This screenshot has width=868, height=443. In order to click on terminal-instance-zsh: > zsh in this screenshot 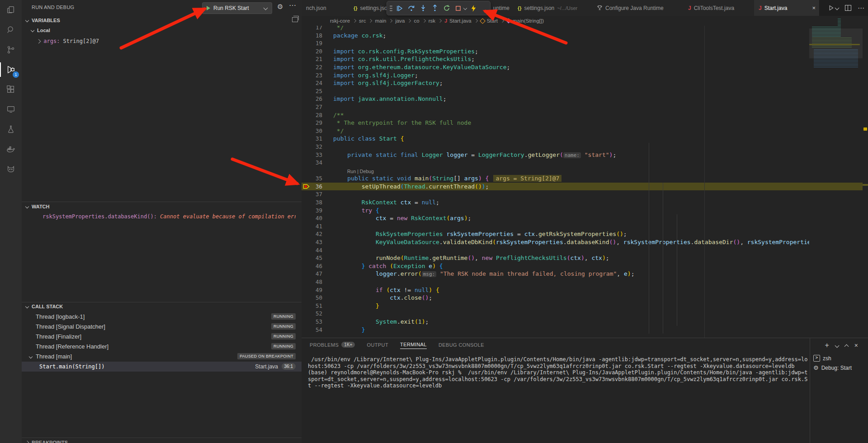, I will do `click(839, 358)`.